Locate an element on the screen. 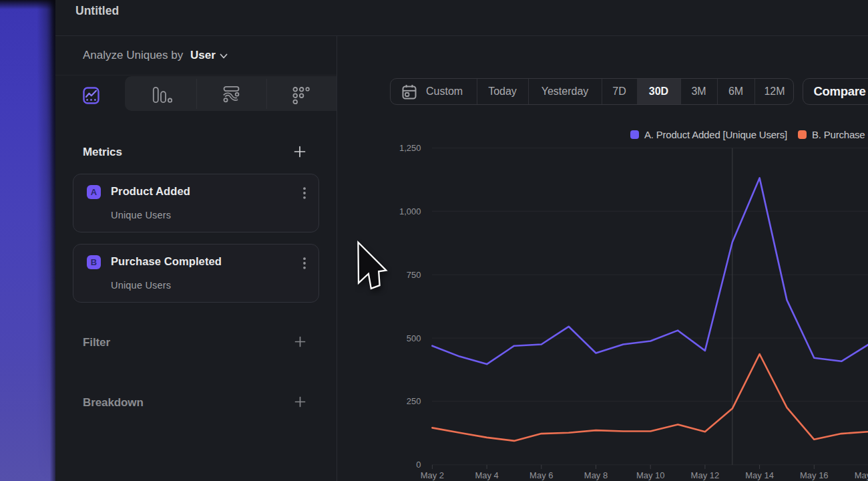  svg-text: 500 is located at coordinates (414, 338).